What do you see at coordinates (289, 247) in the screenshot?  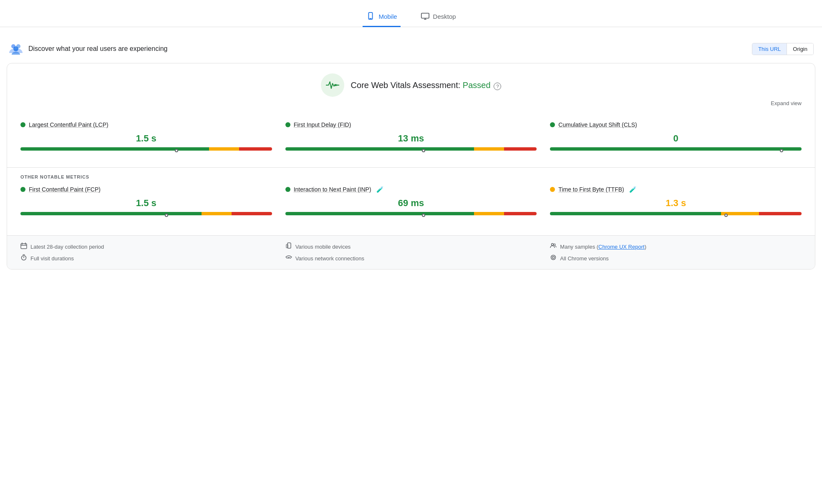 I see `mobile-devices-icon` at bounding box center [289, 247].